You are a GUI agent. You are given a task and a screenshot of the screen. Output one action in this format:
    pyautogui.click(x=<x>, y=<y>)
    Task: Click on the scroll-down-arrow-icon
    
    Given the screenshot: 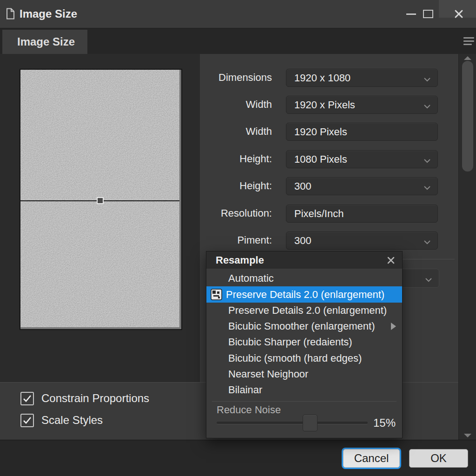 What is the action you would take?
    pyautogui.click(x=468, y=436)
    